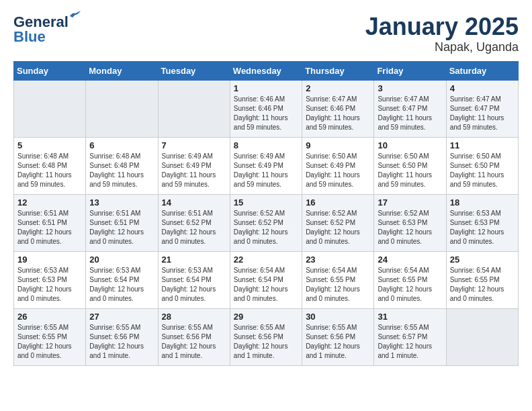 The height and width of the screenshot is (411, 532). Describe the element at coordinates (266, 203) in the screenshot. I see `day-number: 15` at that location.